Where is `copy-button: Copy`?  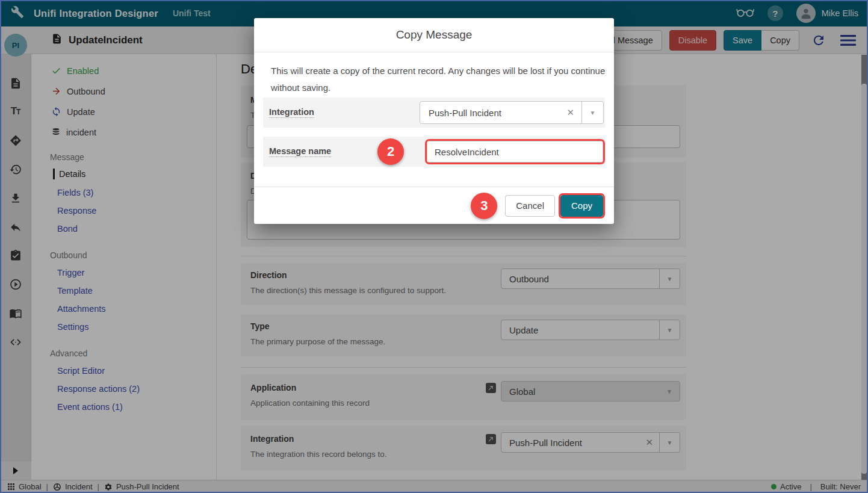
copy-button: Copy is located at coordinates (581, 206).